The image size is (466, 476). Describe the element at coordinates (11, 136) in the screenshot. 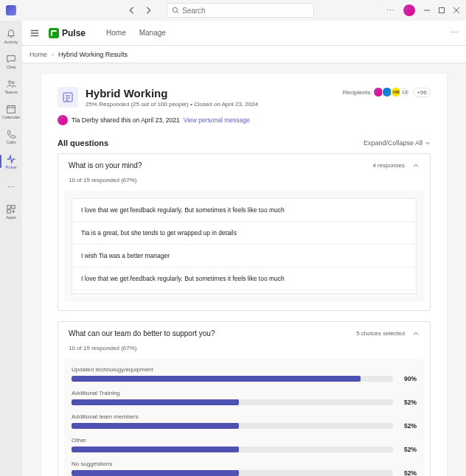

I see `rail-calls: Calls` at that location.